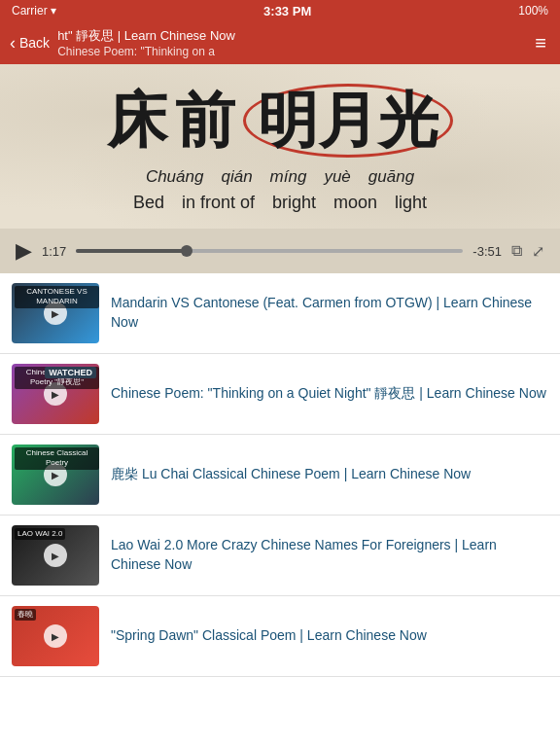 The height and width of the screenshot is (747, 560). I want to click on battery-text: 100%, so click(533, 11).